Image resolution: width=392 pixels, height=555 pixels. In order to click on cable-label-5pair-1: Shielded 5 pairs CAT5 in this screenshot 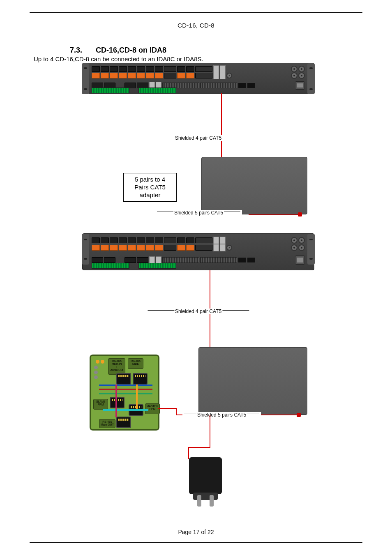, I will do `click(199, 213)`.